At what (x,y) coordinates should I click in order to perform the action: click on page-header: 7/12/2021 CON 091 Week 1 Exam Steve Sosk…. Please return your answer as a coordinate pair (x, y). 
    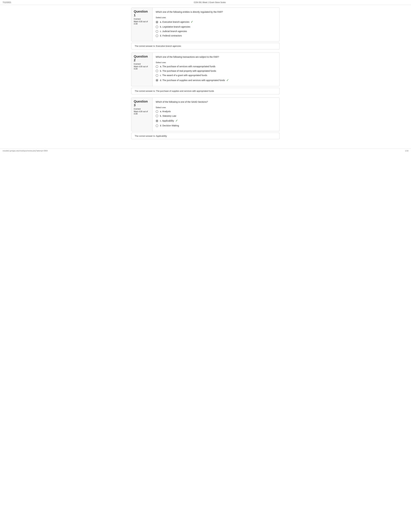
    Looking at the image, I should click on (206, 2).